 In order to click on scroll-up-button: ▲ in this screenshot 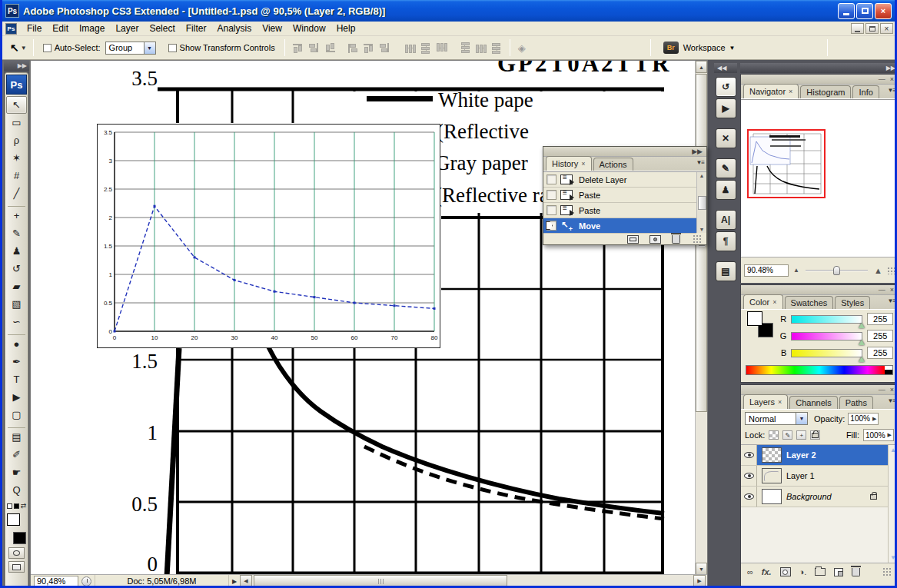, I will do `click(701, 67)`.